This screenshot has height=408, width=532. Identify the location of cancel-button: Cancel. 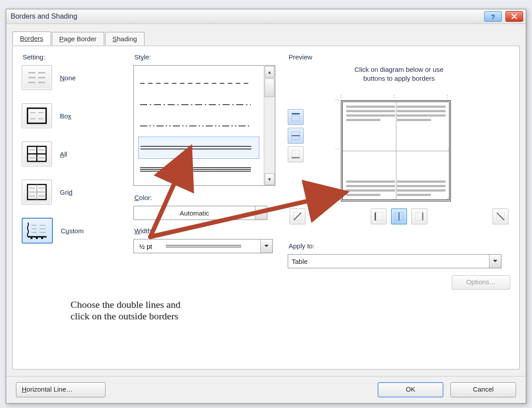
(483, 390).